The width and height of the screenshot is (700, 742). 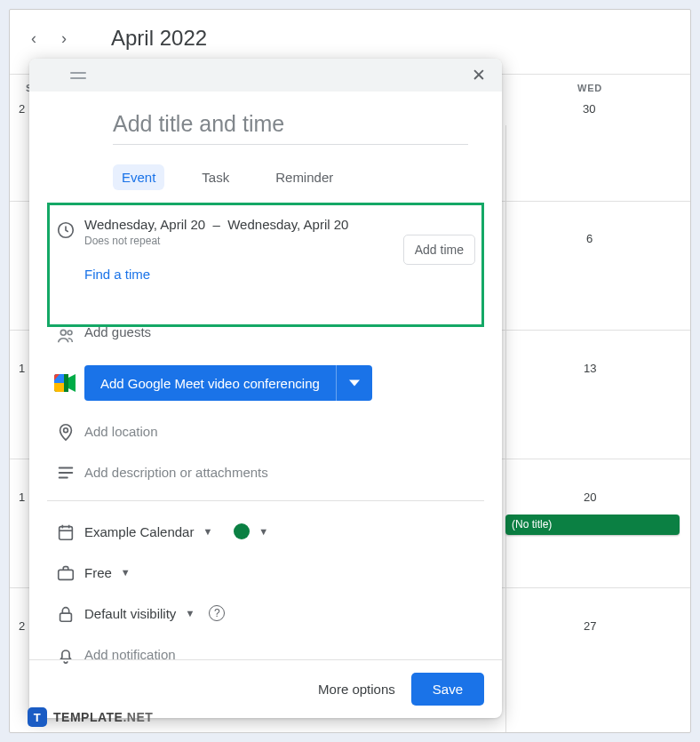 What do you see at coordinates (266, 501) in the screenshot?
I see `divider` at bounding box center [266, 501].